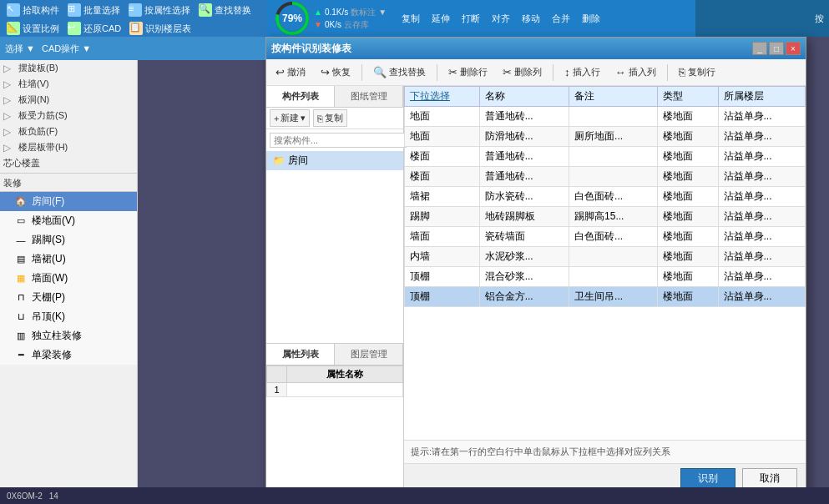 This screenshot has width=829, height=504. What do you see at coordinates (793, 48) in the screenshot?
I see `modal-close-button: ×` at bounding box center [793, 48].